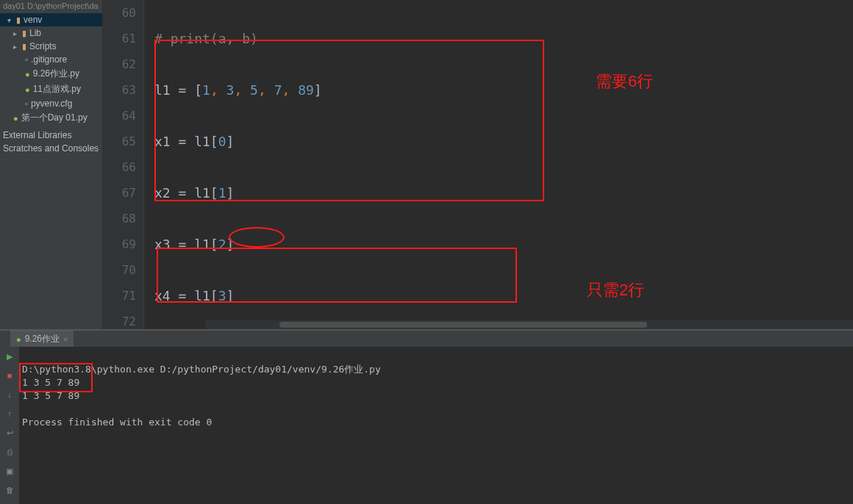 This screenshot has width=853, height=504. I want to click on project-header: day01 D:\pythonProject\da, so click(51, 6).